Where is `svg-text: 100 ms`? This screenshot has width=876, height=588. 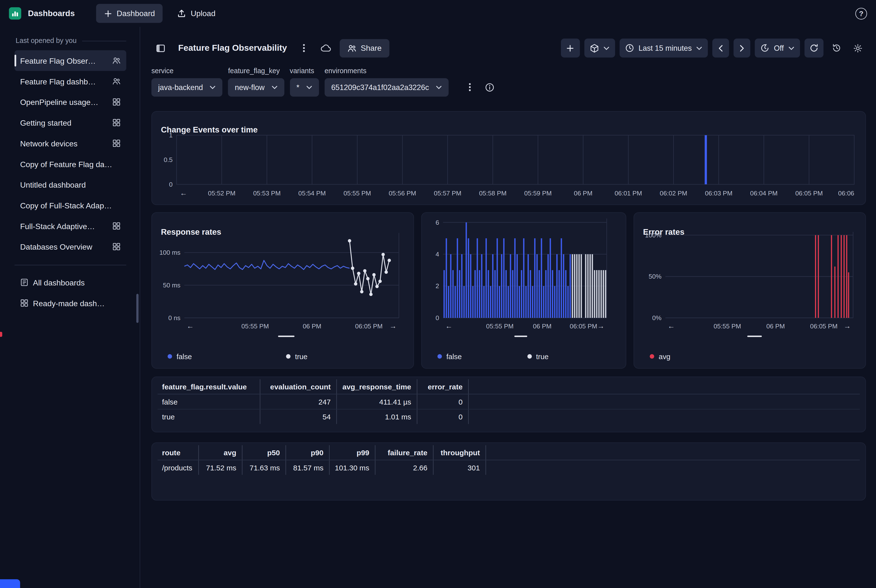
svg-text: 100 ms is located at coordinates (170, 253).